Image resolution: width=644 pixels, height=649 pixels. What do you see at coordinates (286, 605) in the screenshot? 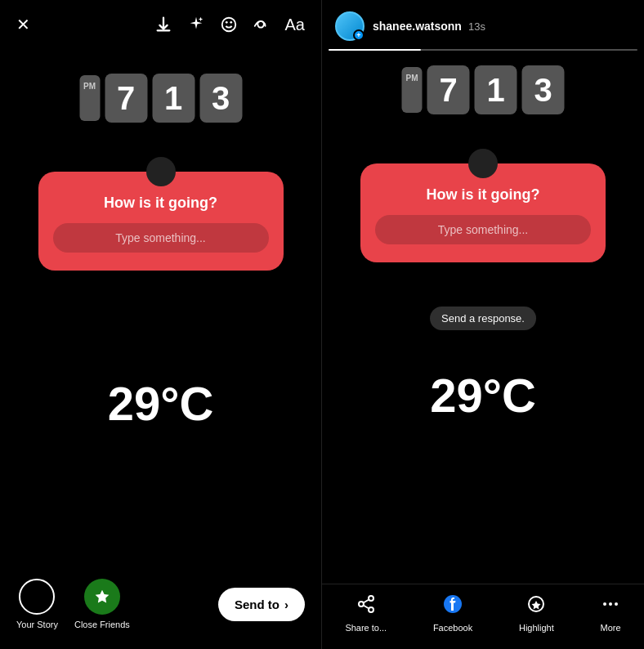
I see `send-to-arrow: ›` at bounding box center [286, 605].